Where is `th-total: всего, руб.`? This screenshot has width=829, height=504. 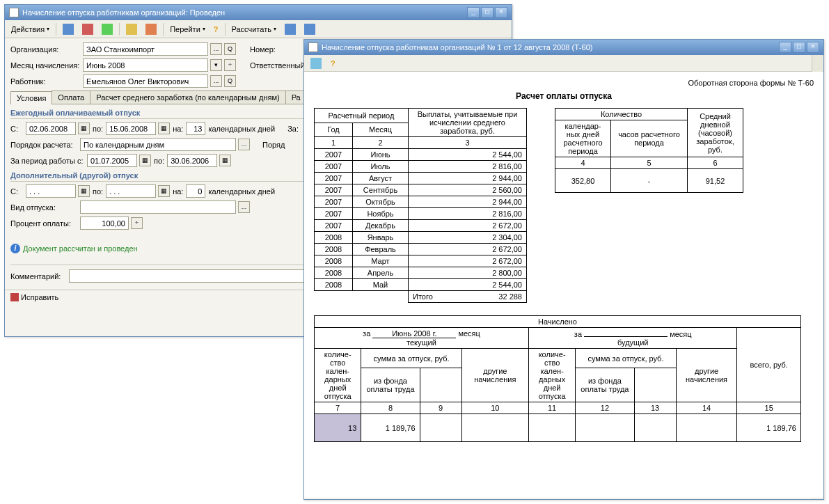
th-total: всего, руб. is located at coordinates (769, 365).